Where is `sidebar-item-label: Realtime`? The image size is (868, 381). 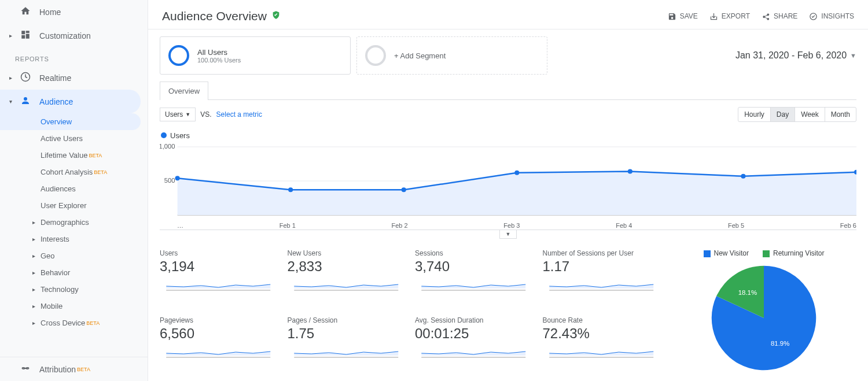
sidebar-item-label: Realtime is located at coordinates (56, 78).